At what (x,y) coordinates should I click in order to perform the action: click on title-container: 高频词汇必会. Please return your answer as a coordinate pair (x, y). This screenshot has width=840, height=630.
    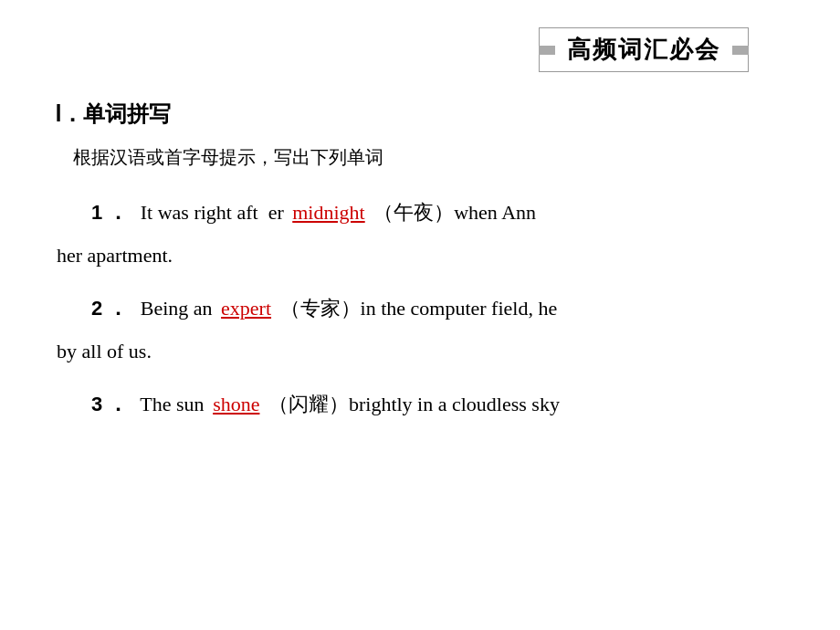
    Looking at the image, I should click on (420, 49).